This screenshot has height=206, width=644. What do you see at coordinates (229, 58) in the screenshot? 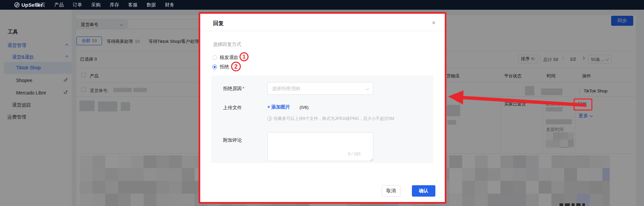
I see `radio-approve-refund-label: 核发退款` at bounding box center [229, 58].